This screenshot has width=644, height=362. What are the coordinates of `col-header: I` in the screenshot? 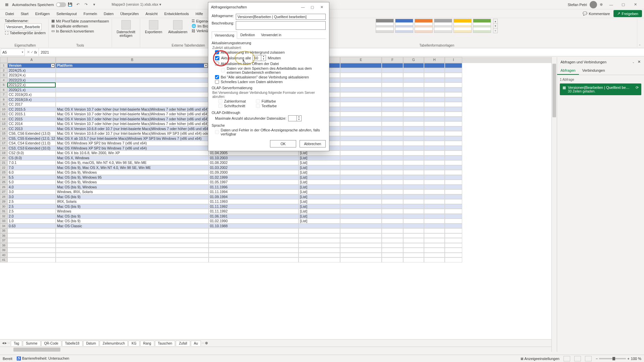 It's located at (453, 60).